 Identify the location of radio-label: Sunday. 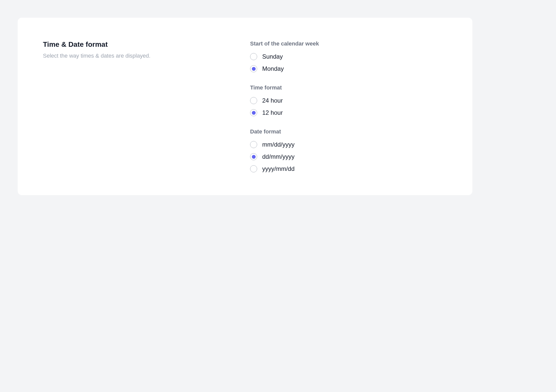
(272, 57).